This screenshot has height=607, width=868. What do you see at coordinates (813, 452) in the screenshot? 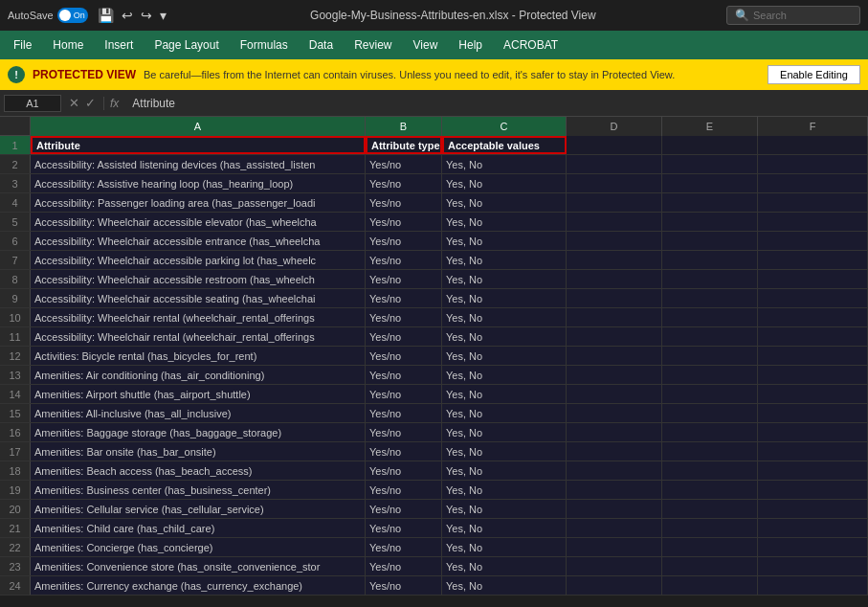
I see `cell-f17` at bounding box center [813, 452].